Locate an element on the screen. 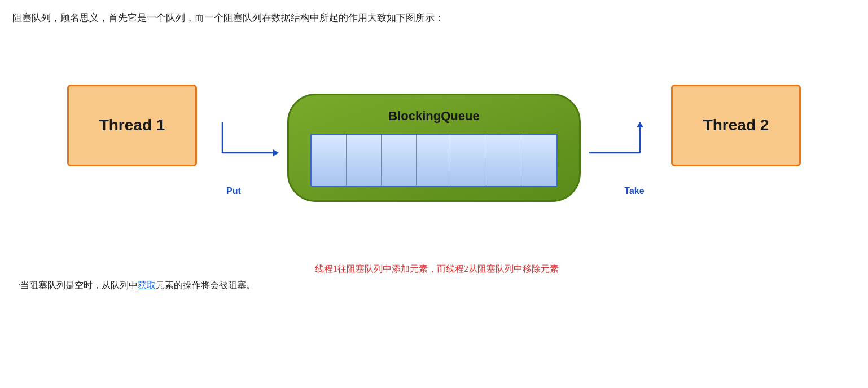 The image size is (868, 388). thread1-label: Thread 1 is located at coordinates (132, 125).